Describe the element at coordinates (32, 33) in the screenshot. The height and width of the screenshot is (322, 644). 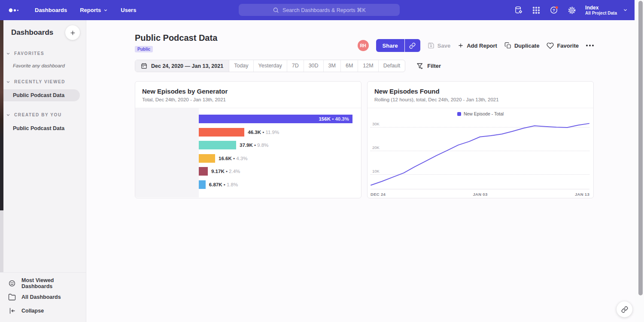
I see `sidebar-title: Dashboards` at that location.